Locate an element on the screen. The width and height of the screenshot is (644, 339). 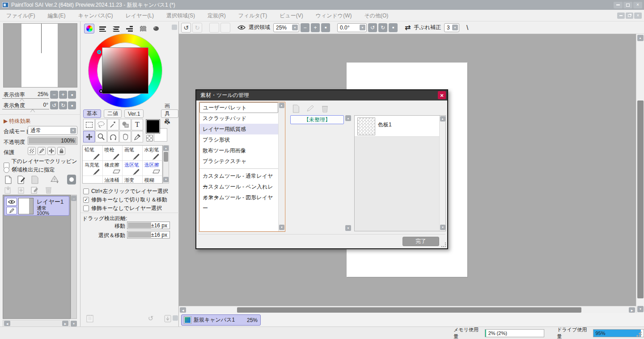
rotate-view-tool is located at coordinates (113, 137).